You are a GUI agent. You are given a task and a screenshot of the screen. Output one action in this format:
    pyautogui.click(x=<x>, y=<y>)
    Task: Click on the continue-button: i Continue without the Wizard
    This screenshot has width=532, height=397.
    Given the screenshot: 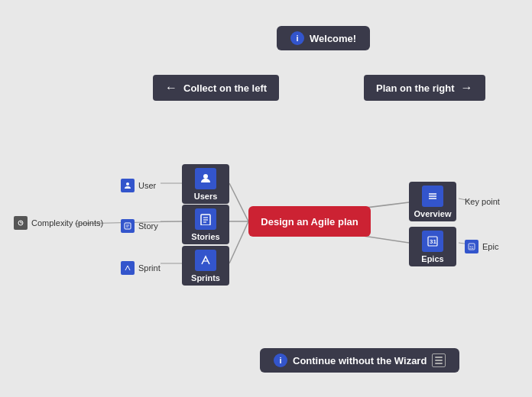 What is the action you would take?
    pyautogui.click(x=359, y=360)
    